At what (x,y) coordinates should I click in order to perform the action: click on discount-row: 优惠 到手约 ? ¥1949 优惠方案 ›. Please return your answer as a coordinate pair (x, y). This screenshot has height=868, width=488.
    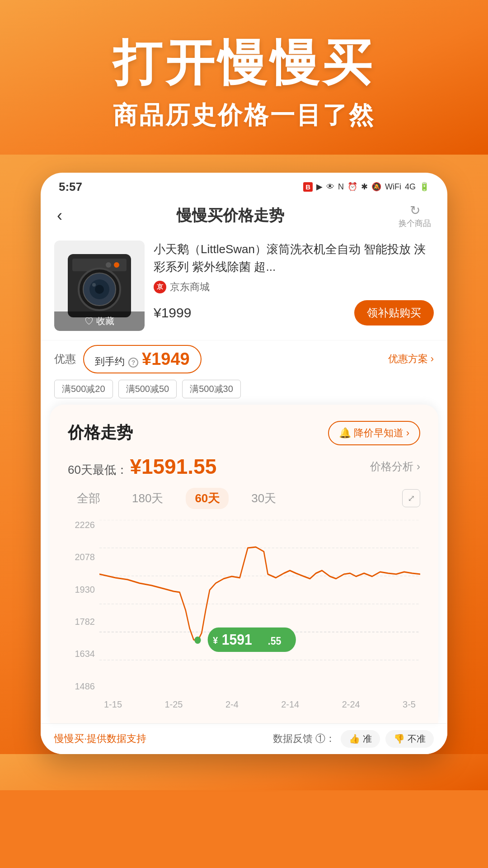
    Looking at the image, I should click on (244, 359).